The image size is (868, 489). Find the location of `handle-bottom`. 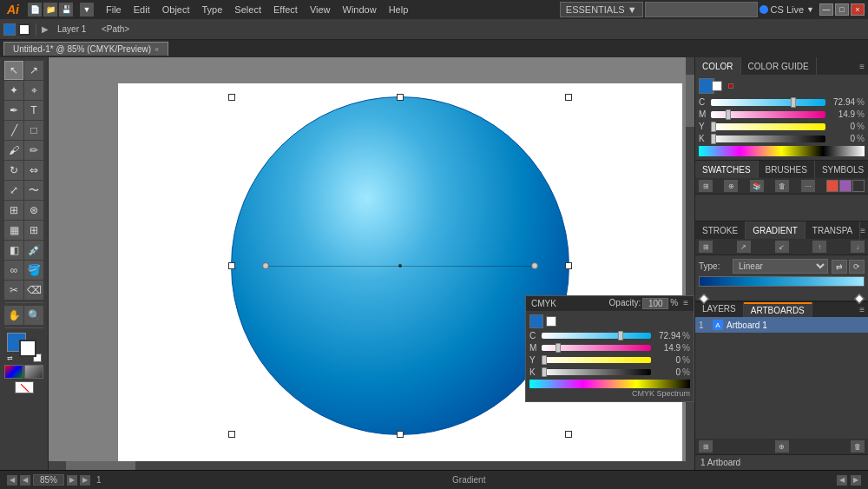

handle-bottom is located at coordinates (400, 434).